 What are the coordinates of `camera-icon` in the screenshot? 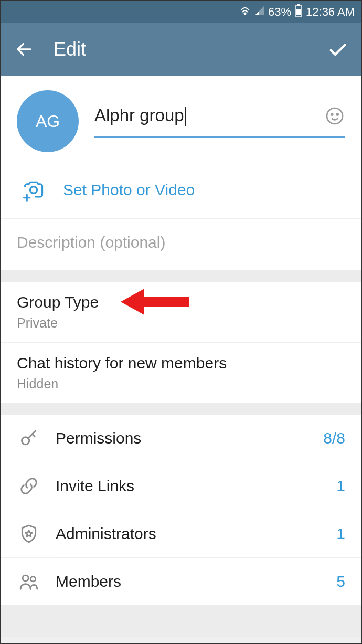 It's located at (34, 190).